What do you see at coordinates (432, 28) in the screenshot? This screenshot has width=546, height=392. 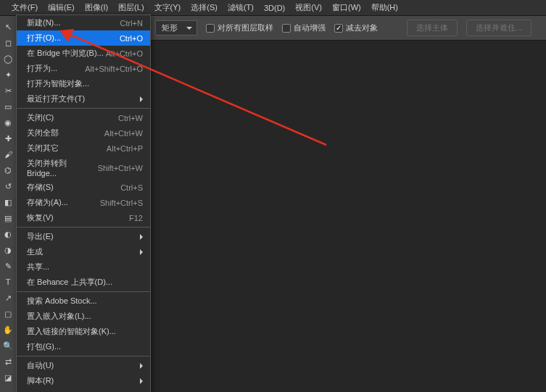 I see `select-subject-button: 选择主体` at bounding box center [432, 28].